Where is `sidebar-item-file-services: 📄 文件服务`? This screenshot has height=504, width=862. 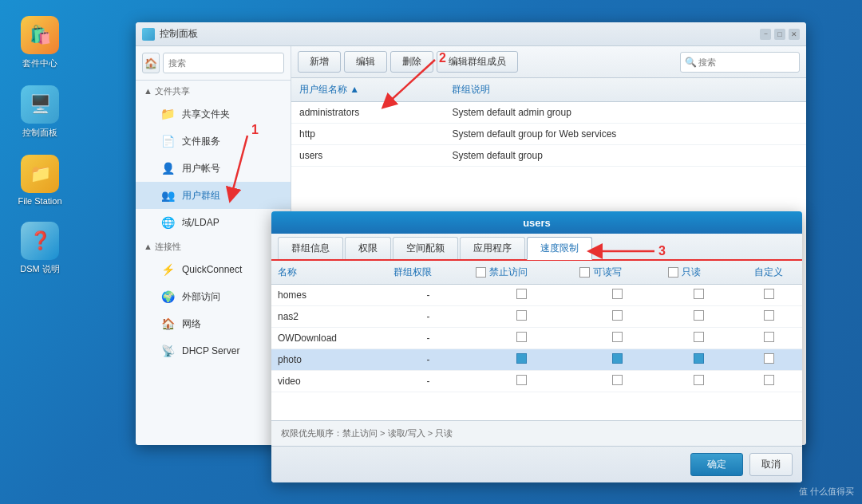
sidebar-item-file-services: 📄 文件服务 is located at coordinates (213, 141).